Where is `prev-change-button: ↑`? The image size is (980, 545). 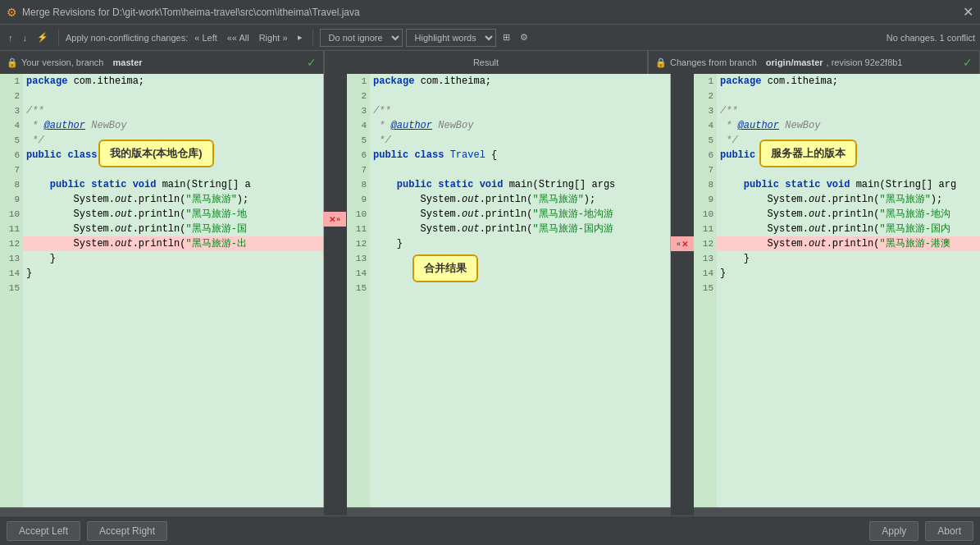
prev-change-button: ↑ is located at coordinates (11, 38).